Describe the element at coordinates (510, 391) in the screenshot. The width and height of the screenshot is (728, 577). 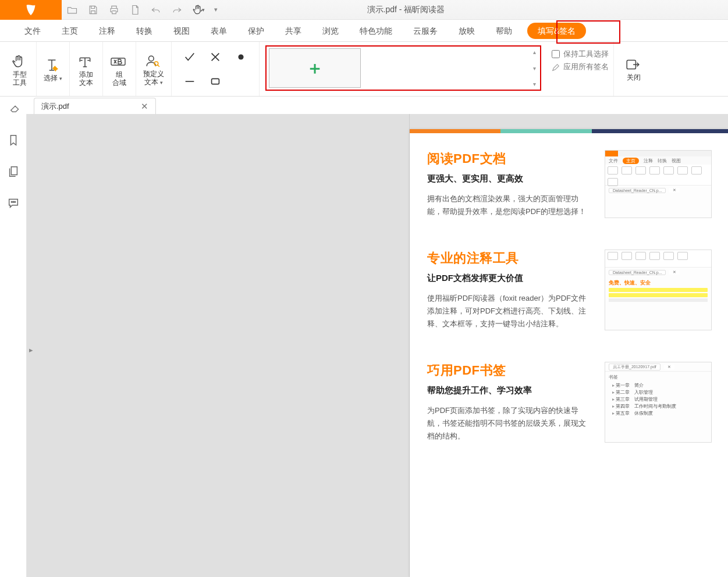
I see `section-subtitle: 帮助您提升工作、学习效率` at that location.